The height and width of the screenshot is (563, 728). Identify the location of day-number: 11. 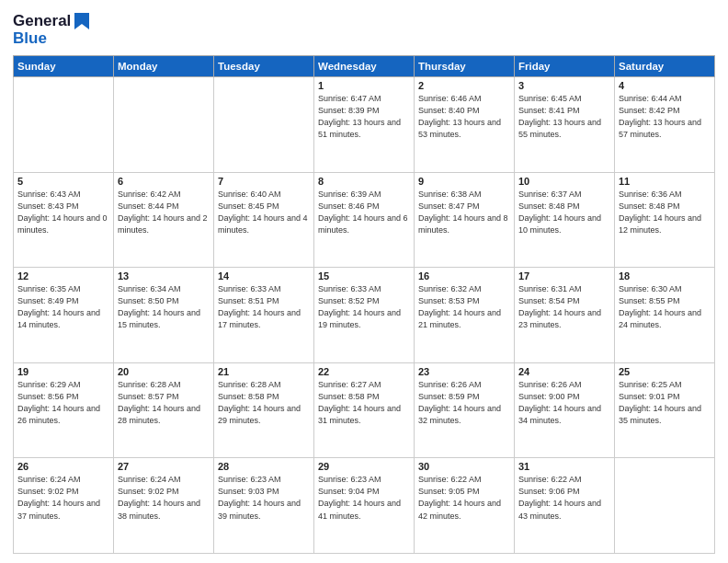
(665, 181).